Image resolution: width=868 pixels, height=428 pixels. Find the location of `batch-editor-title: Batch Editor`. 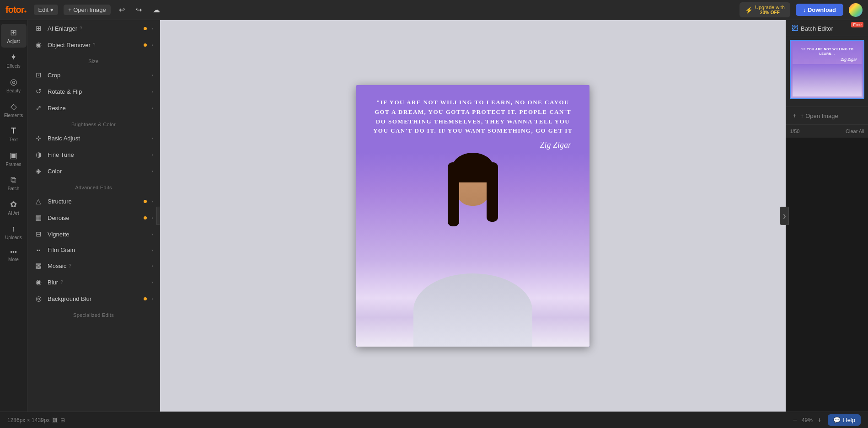

batch-editor-title: Batch Editor is located at coordinates (817, 28).